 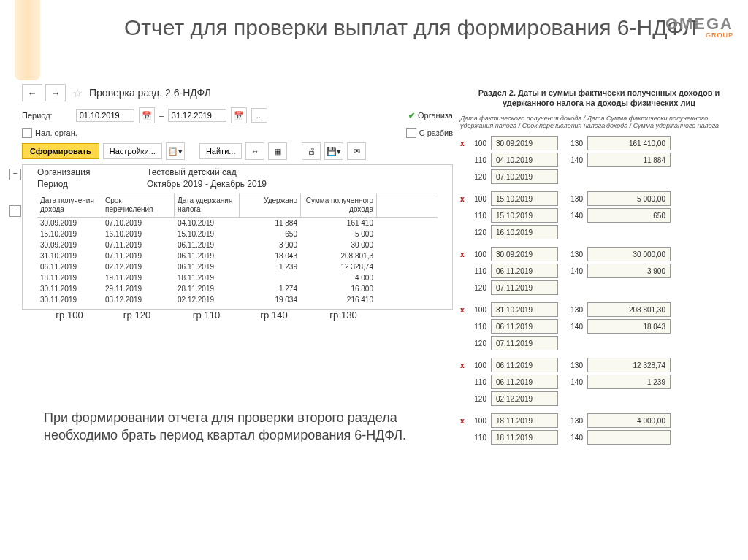 I want to click on forward-button: →, so click(x=56, y=93).